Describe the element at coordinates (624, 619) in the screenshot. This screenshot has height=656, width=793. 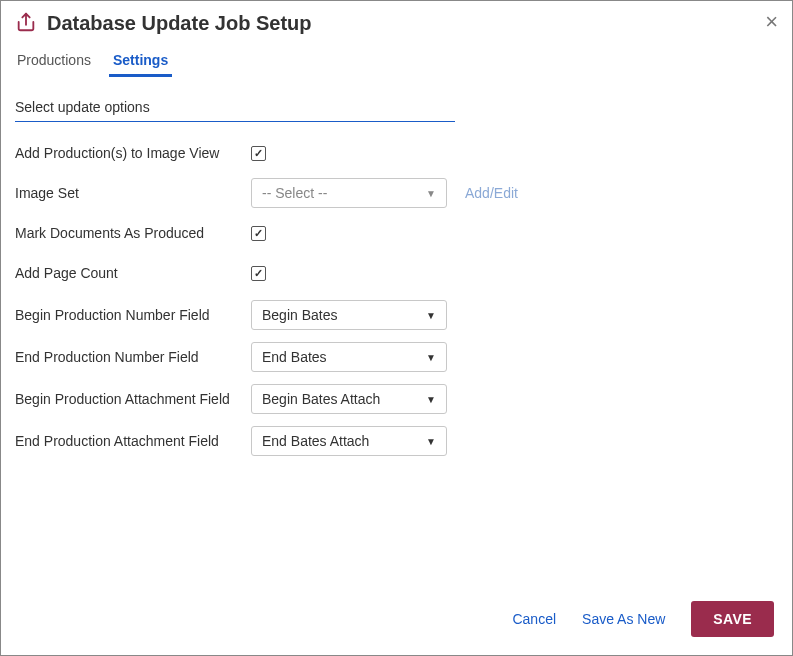
I see `save-as-new-button: Save As New` at that location.